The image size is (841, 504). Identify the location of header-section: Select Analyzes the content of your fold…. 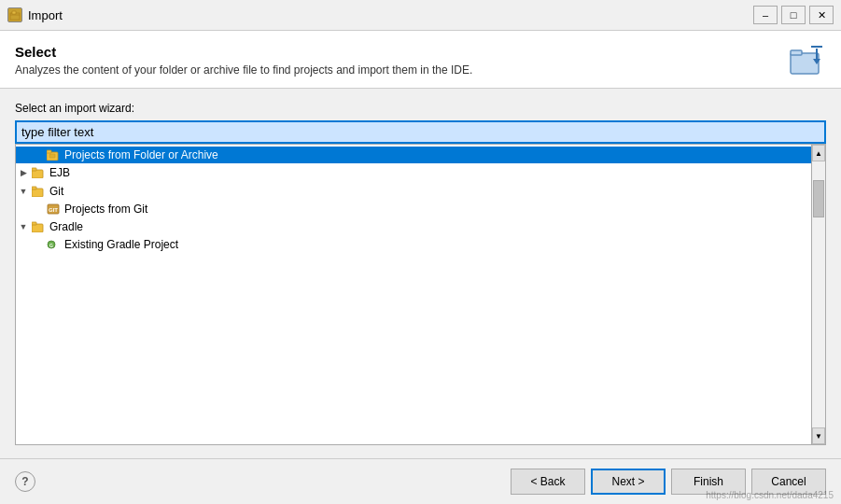
(420, 60).